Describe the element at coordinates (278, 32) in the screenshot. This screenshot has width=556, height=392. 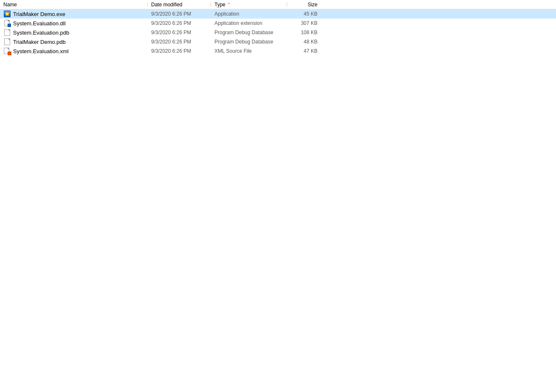
I see `table-row: System.Evaluation.pdb9/3/2020 6:26 PMPro…` at that location.